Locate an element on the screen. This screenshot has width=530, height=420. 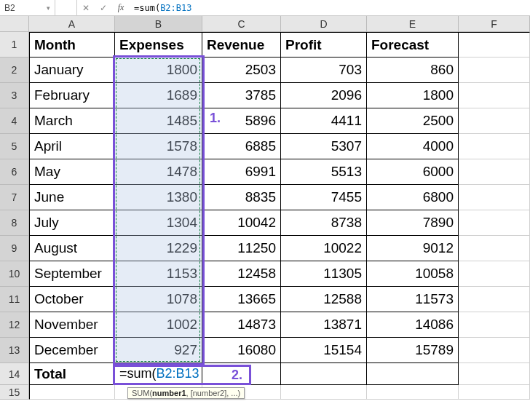
cell-A12: November is located at coordinates (72, 325).